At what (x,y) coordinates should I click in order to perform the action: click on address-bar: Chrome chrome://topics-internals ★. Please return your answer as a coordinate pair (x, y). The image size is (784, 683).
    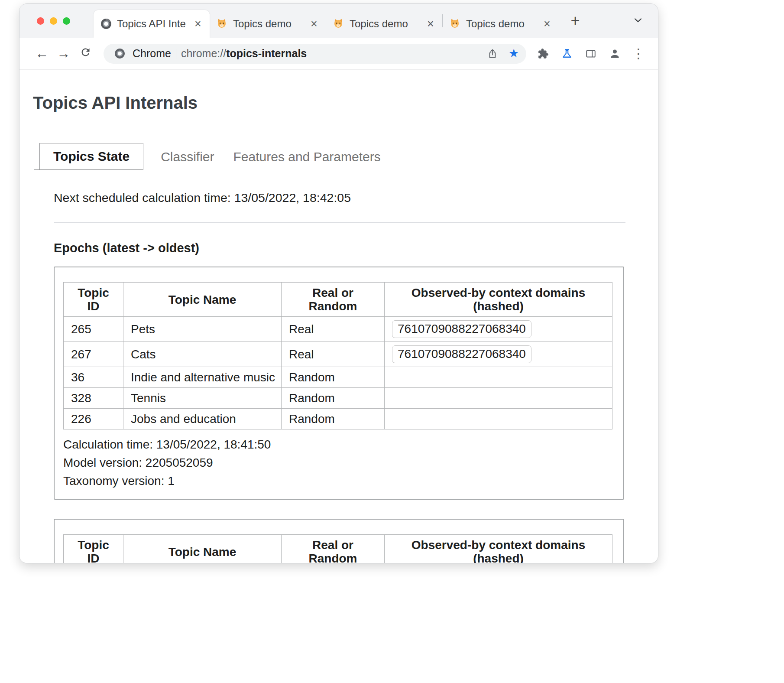
    Looking at the image, I should click on (315, 54).